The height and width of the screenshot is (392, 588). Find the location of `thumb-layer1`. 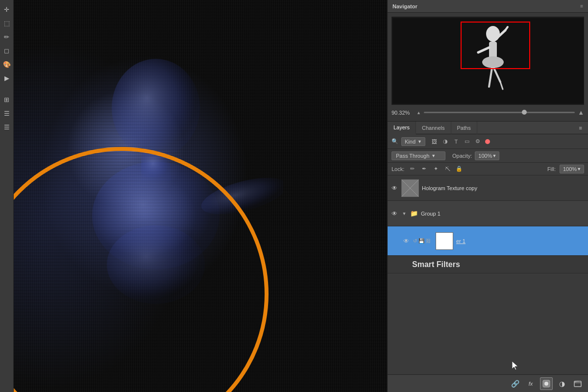

thumb-layer1 is located at coordinates (444, 241).